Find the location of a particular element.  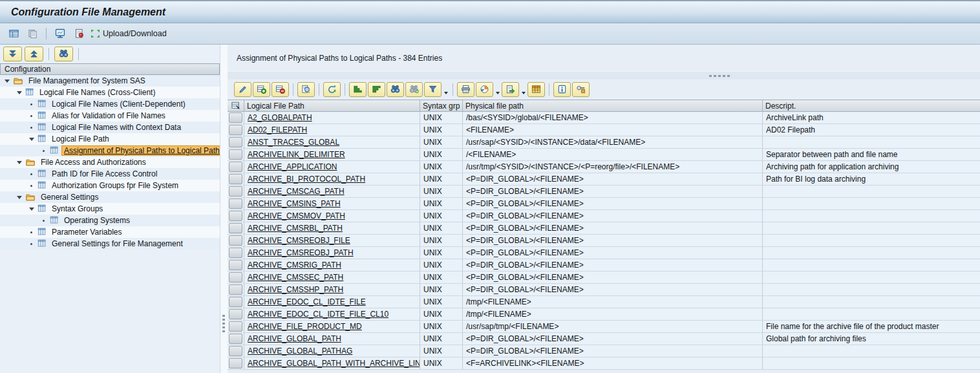

tree-item-label: Alias for Validation of File Names is located at coordinates (109, 116).